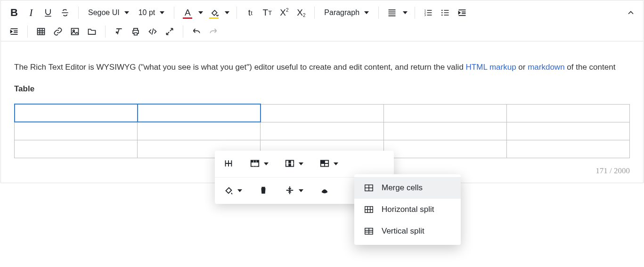 Image resolution: width=644 pixels, height=267 pixels. What do you see at coordinates (408, 180) in the screenshot?
I see `merge-cells-item: Merge cells` at bounding box center [408, 180].